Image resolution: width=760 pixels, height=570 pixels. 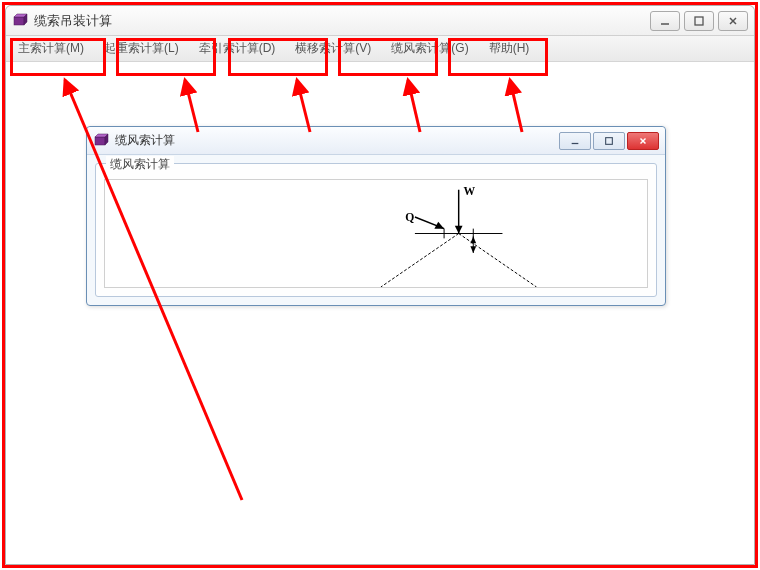 I want to click on menubar: 主索计算(M) 起重索计算(L) 牵引索计算(D) 横移索计算(V) 缆风索计算…, so click(x=380, y=49).